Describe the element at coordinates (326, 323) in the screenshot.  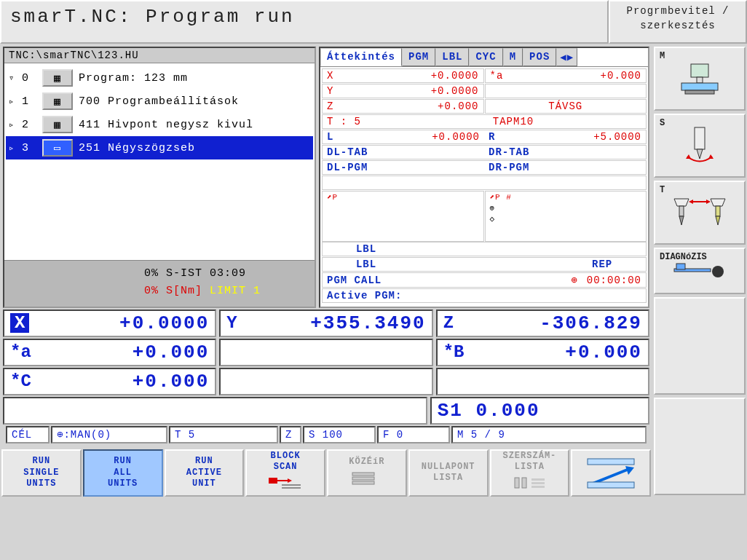
I see `dro-Y: Y+355.3490` at that location.